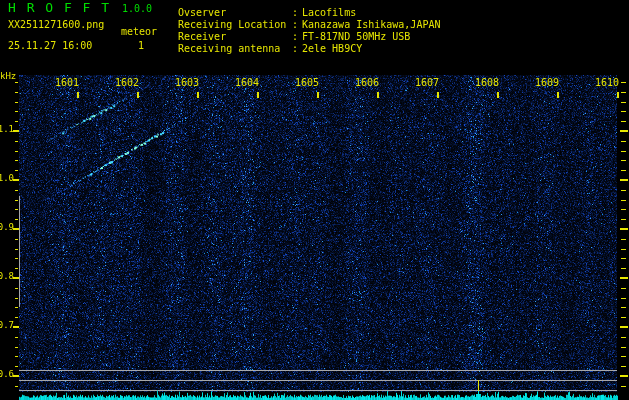  I want to click on time-tick-label: 1607, so click(426, 83).